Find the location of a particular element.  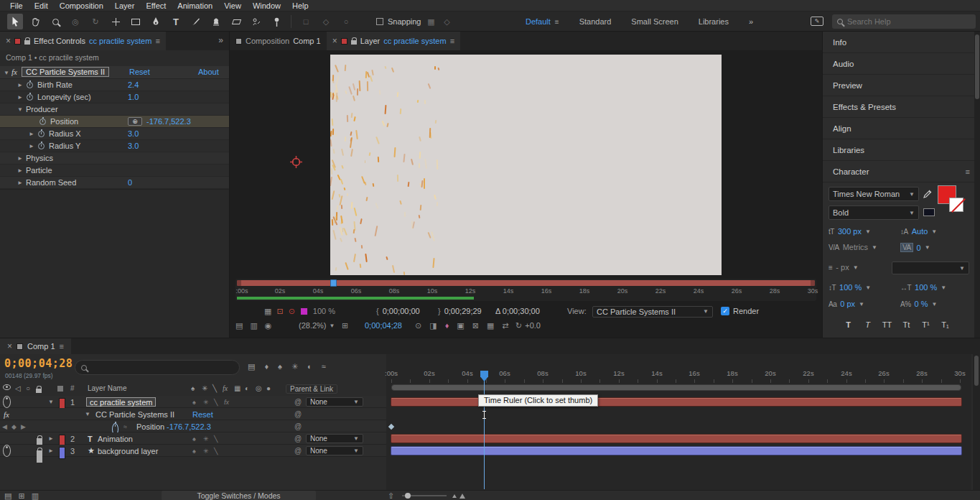

zoom-tool is located at coordinates (55, 22).